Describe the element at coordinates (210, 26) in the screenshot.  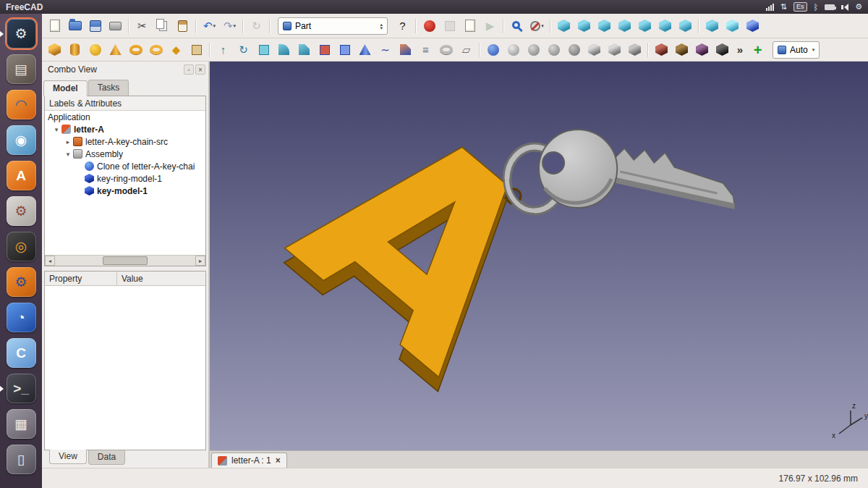
I see `undo-button: ↶▾` at that location.